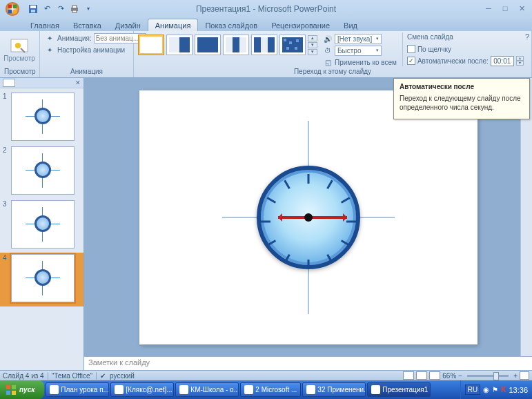  What do you see at coordinates (78, 83) in the screenshot?
I see `slide-panel-close: ✕` at bounding box center [78, 83].